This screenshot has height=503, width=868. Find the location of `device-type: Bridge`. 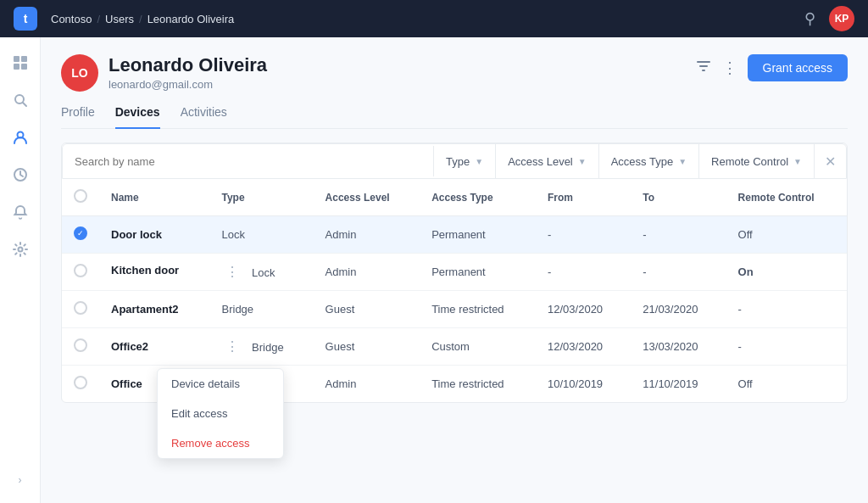

device-type: Bridge is located at coordinates (262, 310).